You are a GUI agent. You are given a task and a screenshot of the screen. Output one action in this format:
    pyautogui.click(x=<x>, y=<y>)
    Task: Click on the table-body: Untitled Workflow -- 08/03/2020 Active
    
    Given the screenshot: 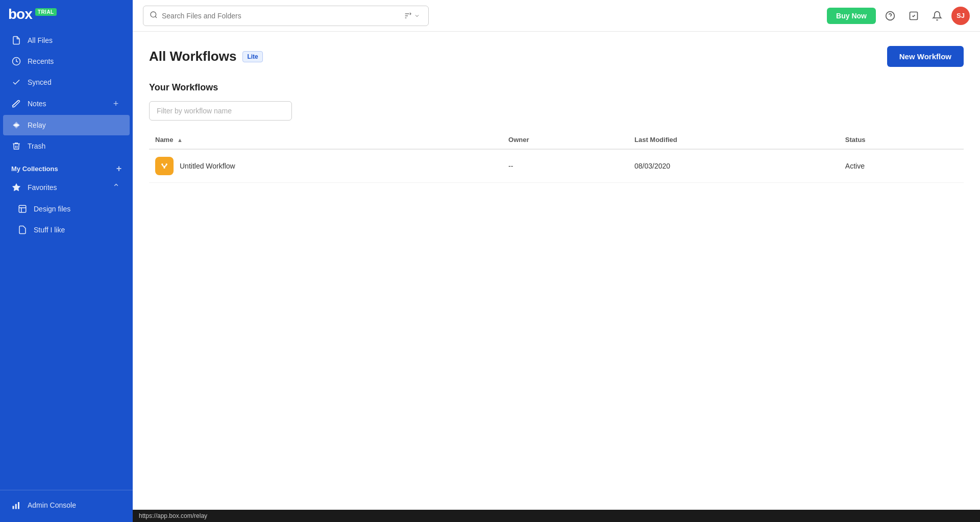 What is the action you would take?
    pyautogui.click(x=556, y=166)
    